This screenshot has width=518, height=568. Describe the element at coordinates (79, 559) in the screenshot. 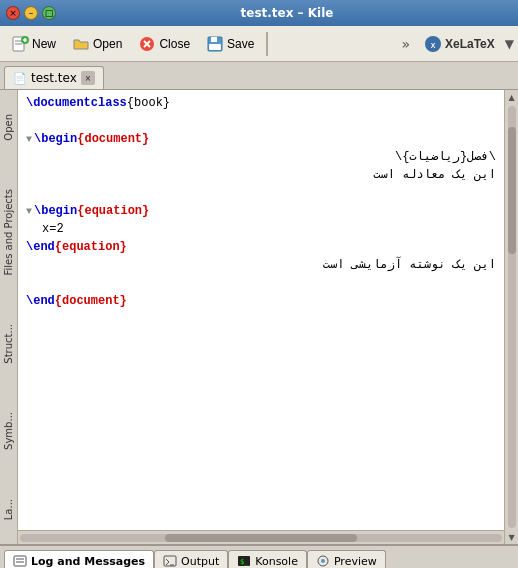

I see `tab-log-messages: Log and Messages` at that location.